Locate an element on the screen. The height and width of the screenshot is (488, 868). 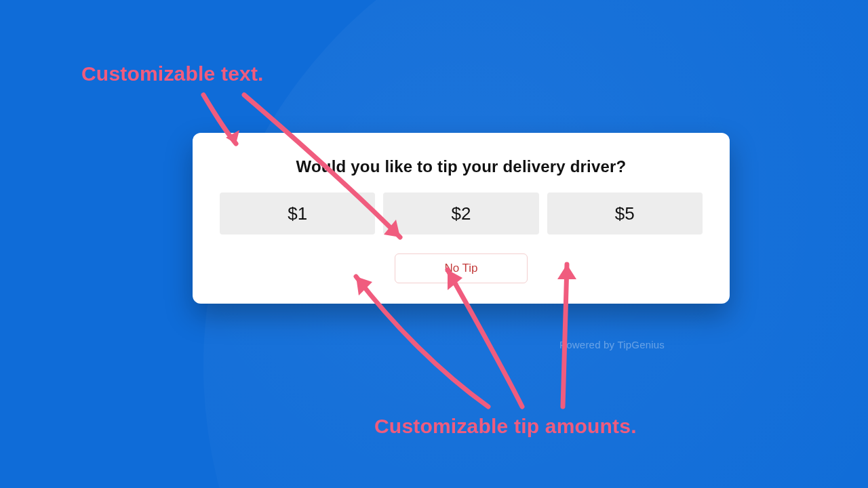
no-tip-button: No Tip is located at coordinates (461, 268).